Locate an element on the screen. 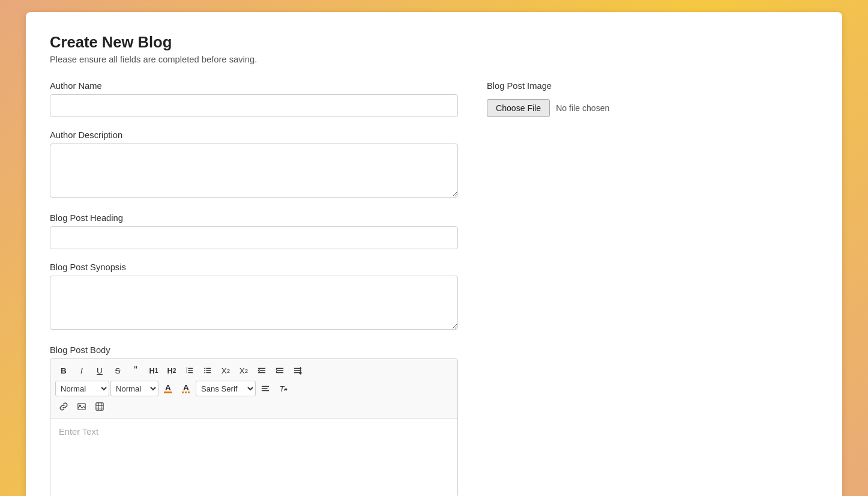 This screenshot has width=868, height=496. unordered-list-button is located at coordinates (208, 370).